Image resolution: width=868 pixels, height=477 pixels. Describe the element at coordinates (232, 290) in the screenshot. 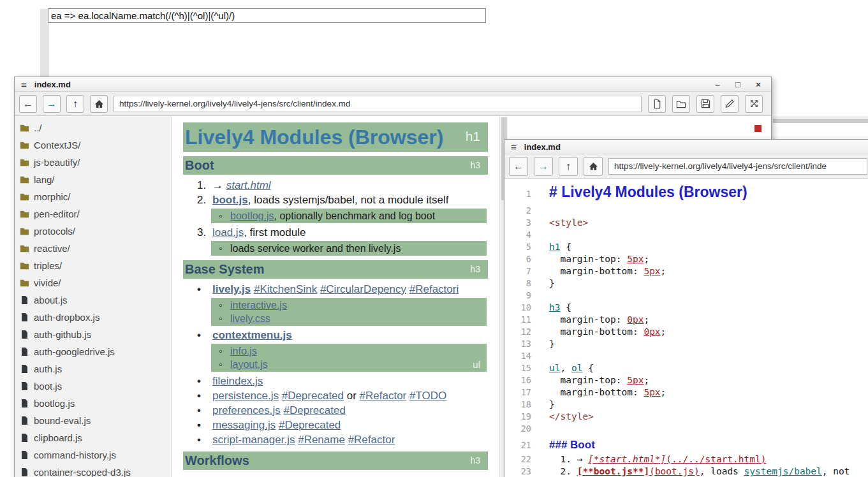

I see `md-link: lively.js` at that location.